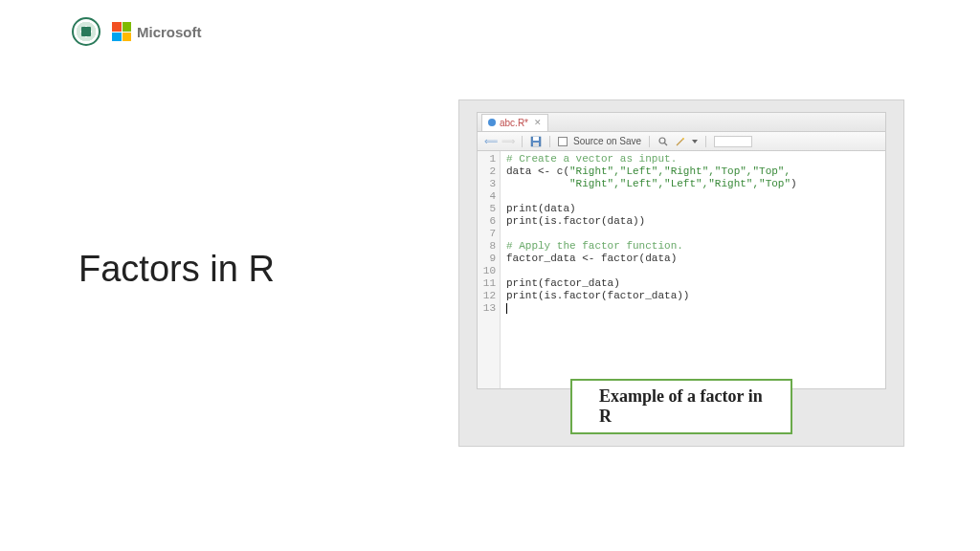  I want to click on save-icon, so click(536, 142).